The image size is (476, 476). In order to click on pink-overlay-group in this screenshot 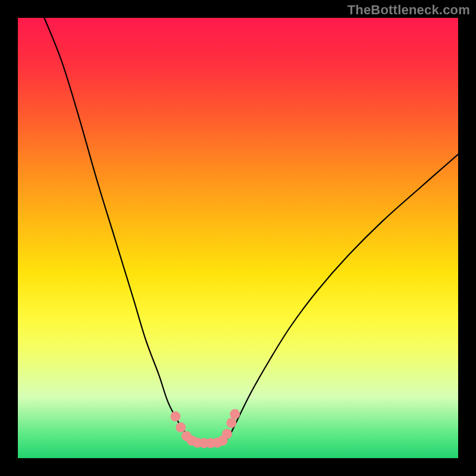, I will do `click(205, 429)`.